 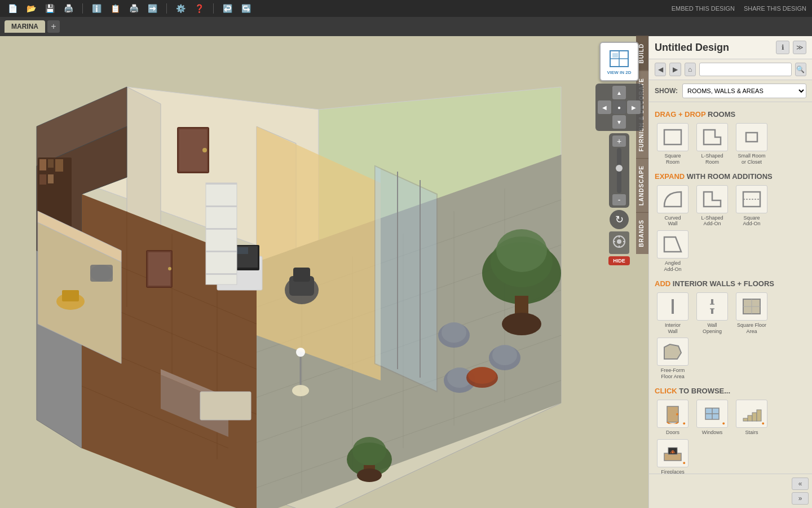 What do you see at coordinates (32, 8) in the screenshot?
I see `toolbar-open: 📂` at bounding box center [32, 8].